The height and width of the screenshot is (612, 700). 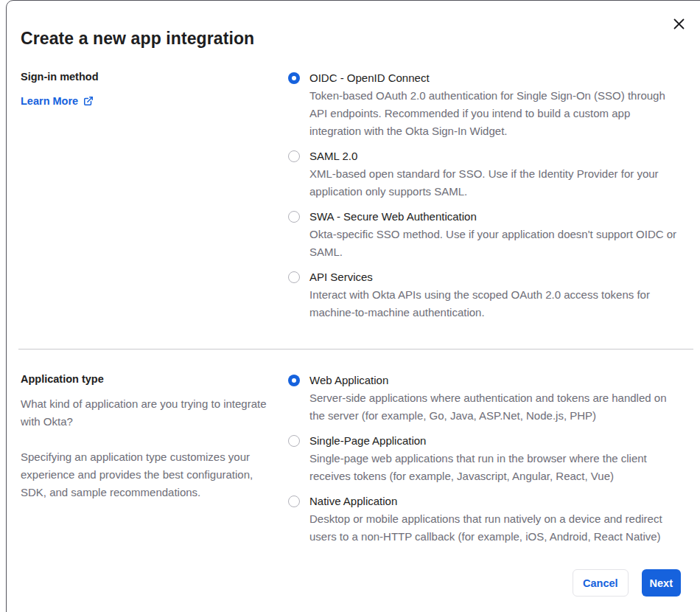 What do you see at coordinates (495, 114) in the screenshot?
I see `radio-option-description: Token-based OAuth 2.0 authentication for…` at bounding box center [495, 114].